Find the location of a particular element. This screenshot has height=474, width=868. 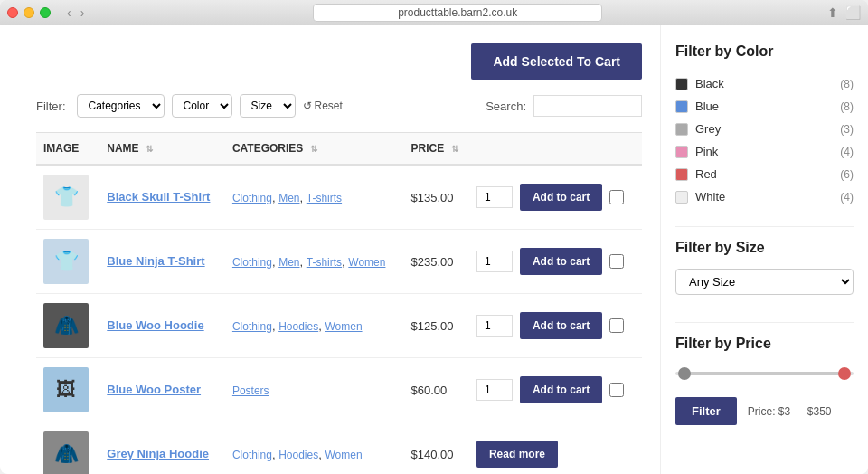

maximize-button is located at coordinates (45, 13).